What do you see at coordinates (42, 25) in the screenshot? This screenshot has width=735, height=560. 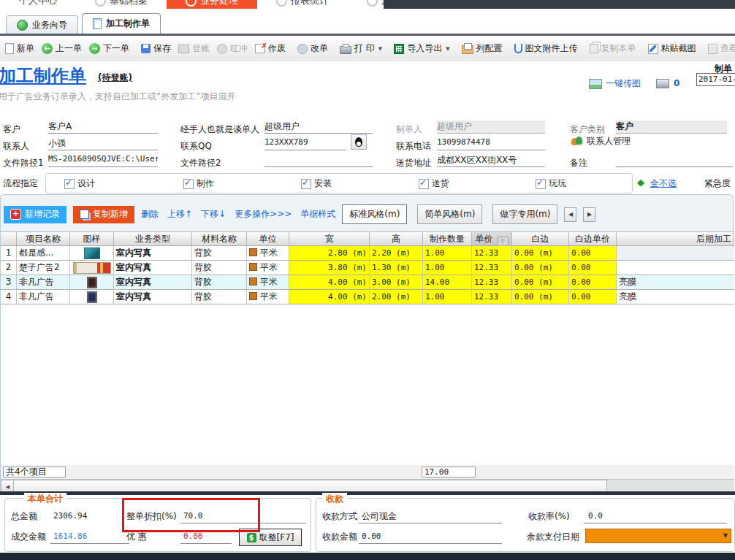 I see `tab-business-wizard: 业务向导` at bounding box center [42, 25].